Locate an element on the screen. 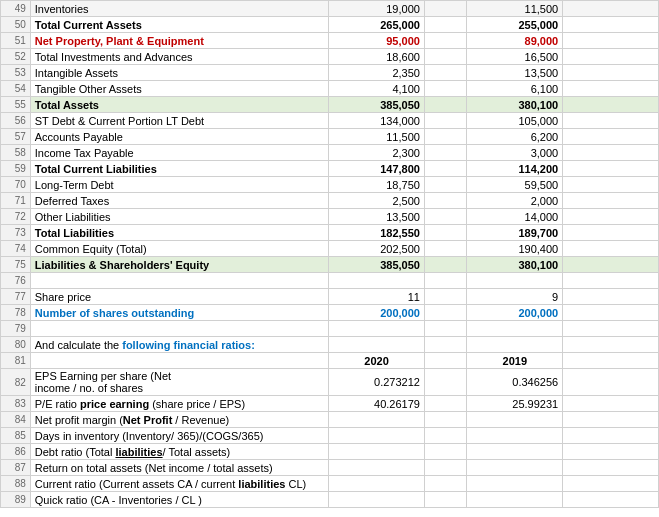 This screenshot has height=517, width=659. row-number: 79 is located at coordinates (16, 329).